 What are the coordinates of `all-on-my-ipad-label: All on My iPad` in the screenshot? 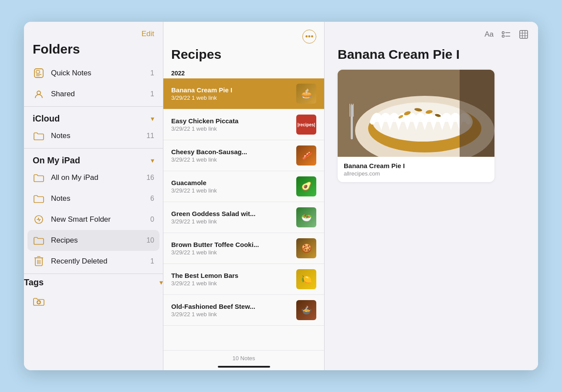 It's located at (96, 178).